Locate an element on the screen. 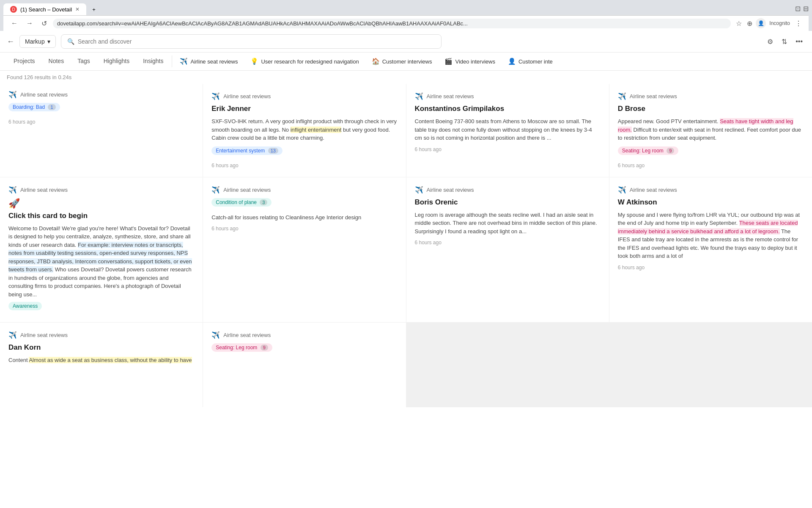 Image resolution: width=812 pixels, height=508 pixels. address-bar: ← → ↺ ☆ ⊕ 👤 Incognito ⋮ is located at coordinates (406, 23).